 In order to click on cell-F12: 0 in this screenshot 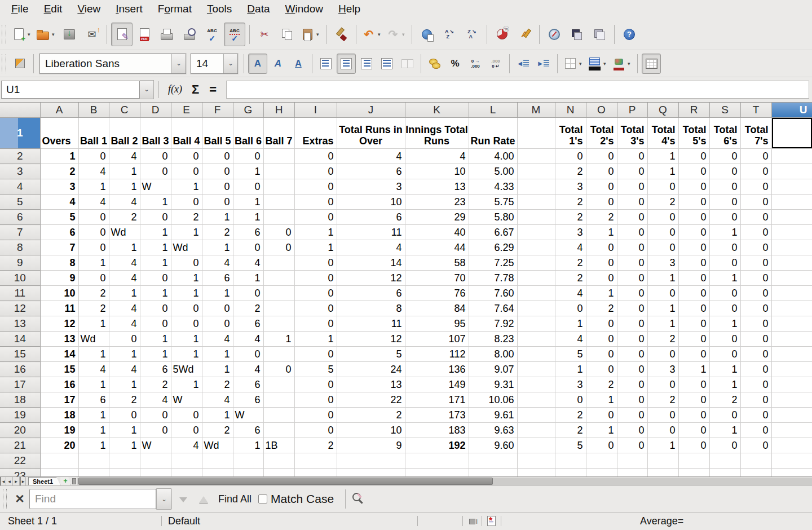, I will do `click(218, 309)`.